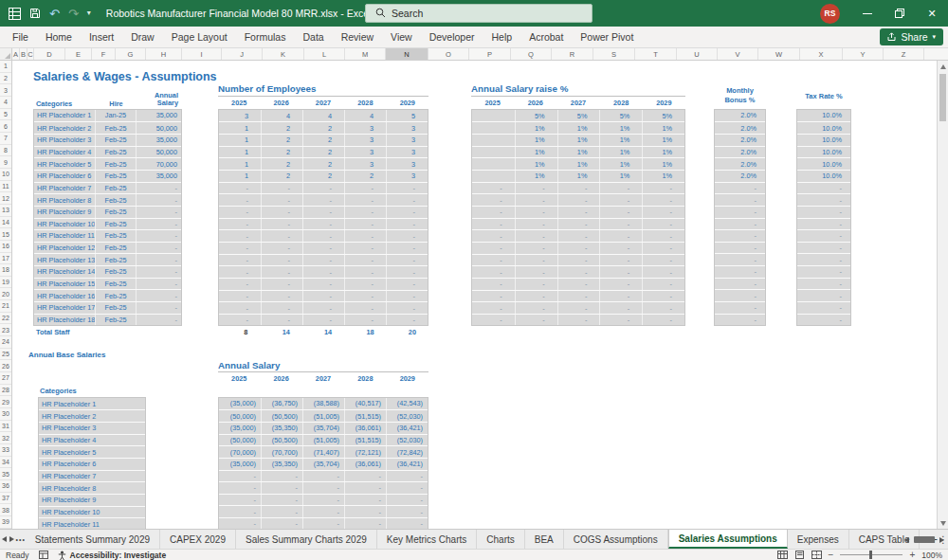 The image size is (948, 560). Describe the element at coordinates (6, 510) in the screenshot. I see `row-number-38: 38` at that location.